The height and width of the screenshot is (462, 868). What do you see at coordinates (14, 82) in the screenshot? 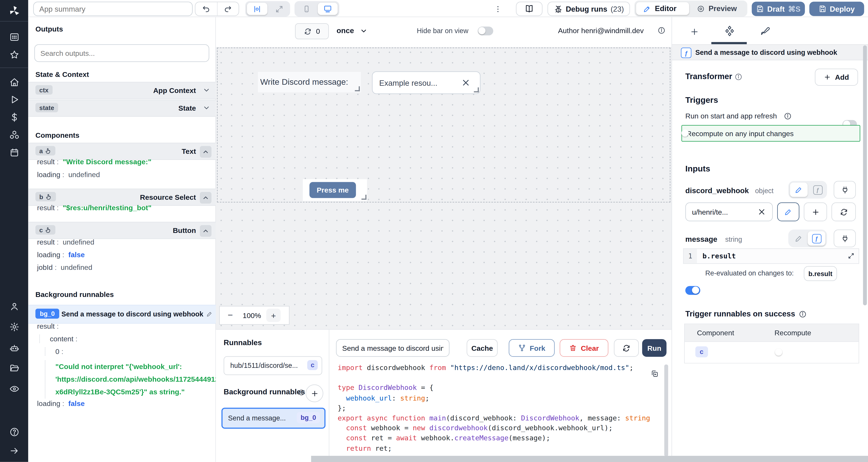
I see `home-icon` at bounding box center [14, 82].